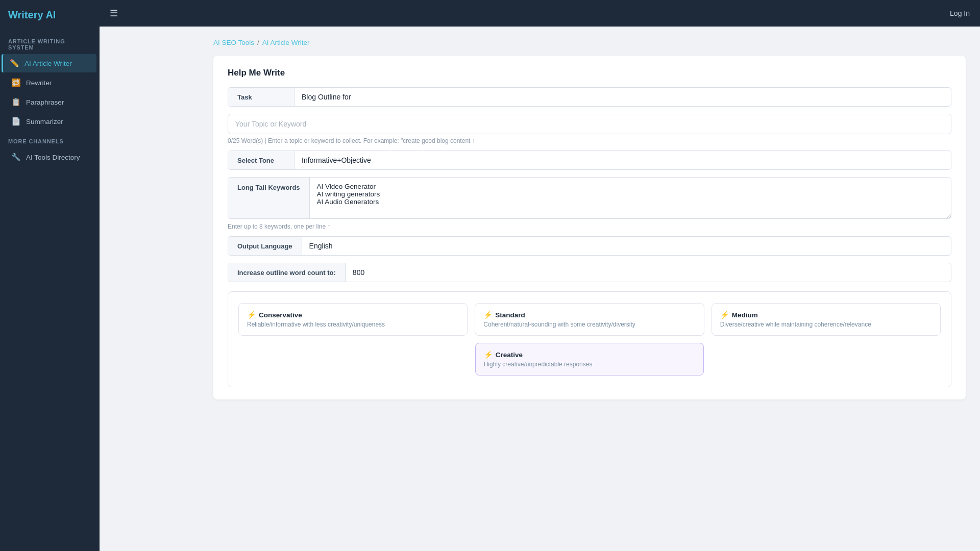 This screenshot has height=551, width=980. What do you see at coordinates (589, 324) in the screenshot?
I see `standard-desc: Coherent/natural-sounding with some crea…` at bounding box center [589, 324].